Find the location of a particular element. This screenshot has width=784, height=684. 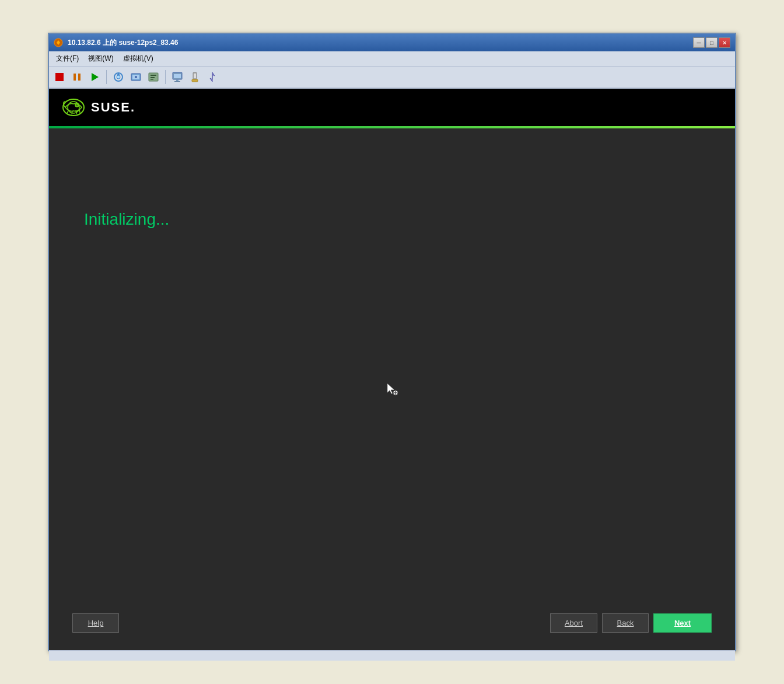

mouse-cursor-icon is located at coordinates (392, 389).